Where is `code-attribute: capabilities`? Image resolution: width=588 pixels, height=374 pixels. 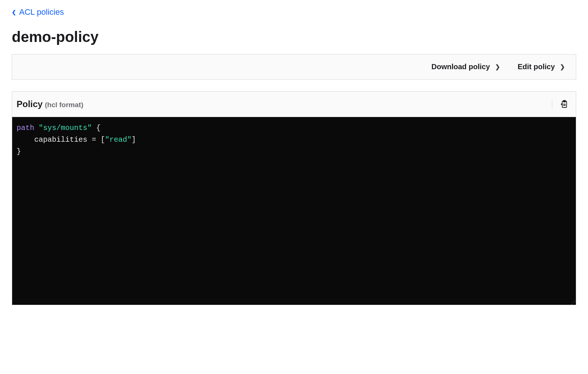
code-attribute: capabilities is located at coordinates (61, 140).